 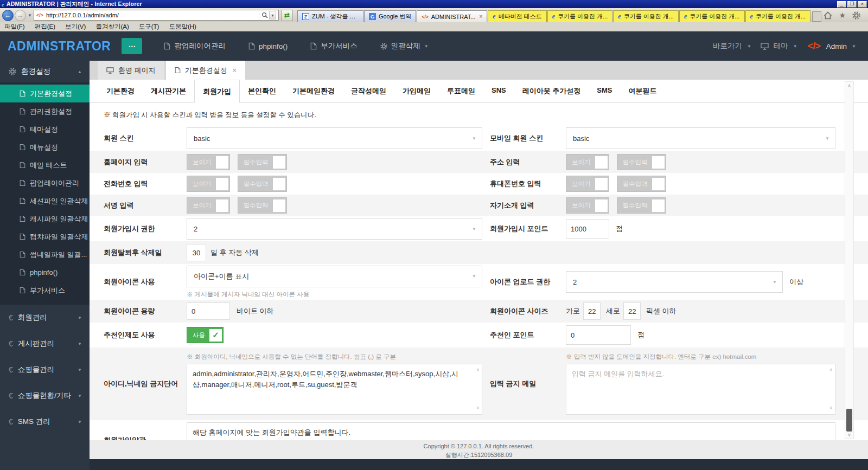 What do you see at coordinates (44, 236) in the screenshot?
I see `sidebar-item-captcha-delete: 캡챠파일 일괄삭제` at bounding box center [44, 236].